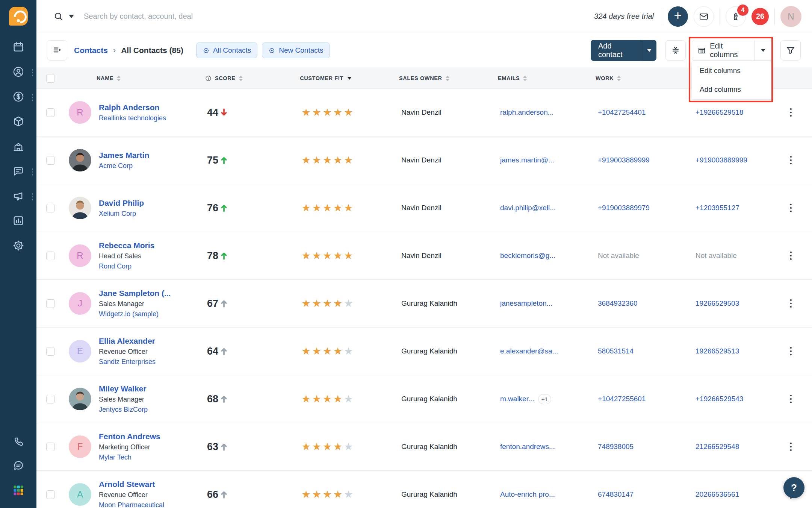 The height and width of the screenshot is (508, 812). What do you see at coordinates (791, 17) in the screenshot?
I see `user-avatar: N` at bounding box center [791, 17].